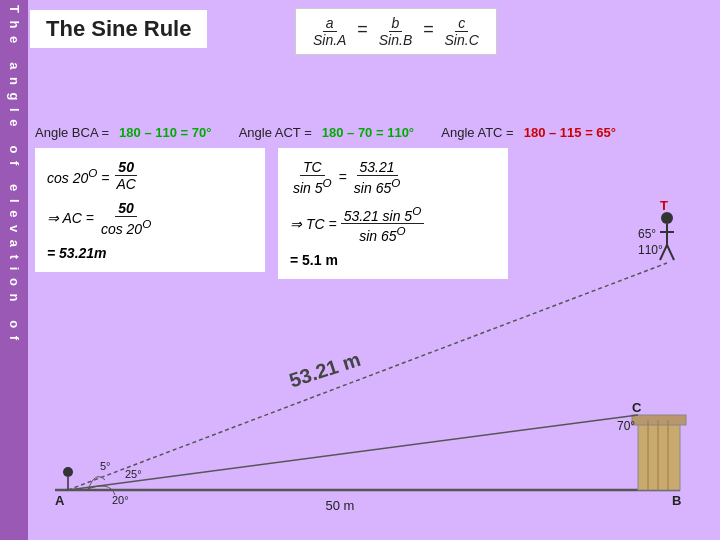 The width and height of the screenshot is (720, 540). What do you see at coordinates (330, 40) in the screenshot?
I see `formula-sinA: Sin.A` at bounding box center [330, 40].